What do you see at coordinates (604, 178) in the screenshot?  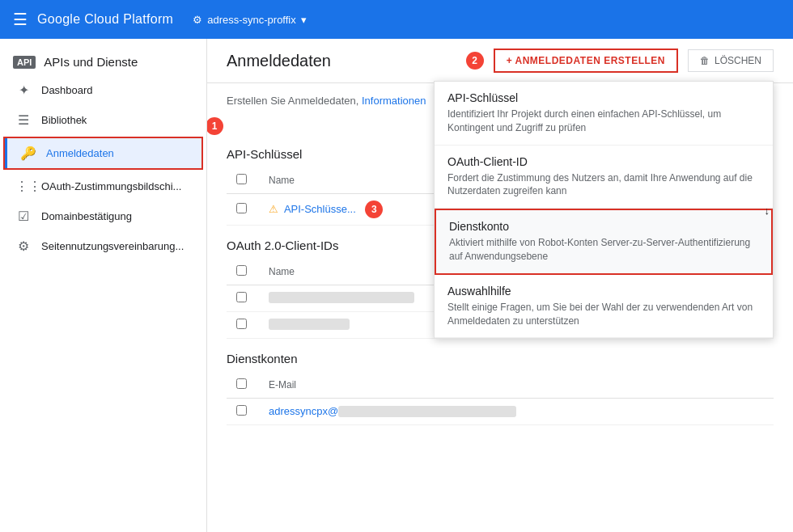 I see `dropdown-item-oauth-client: OAuth-Client-ID Fordert die Zustimmung d…` at bounding box center [604, 178].